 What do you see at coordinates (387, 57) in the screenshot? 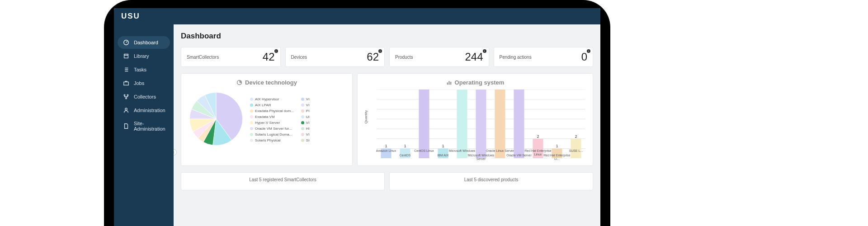
I see `stat-row: iSmartCollectors42iDevices62iProducts244…` at bounding box center [387, 57].